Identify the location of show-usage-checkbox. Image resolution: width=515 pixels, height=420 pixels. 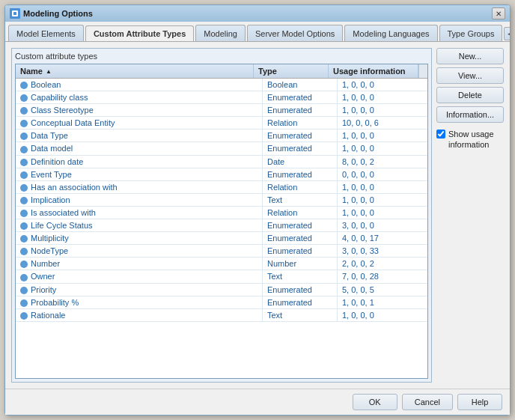
(441, 134).